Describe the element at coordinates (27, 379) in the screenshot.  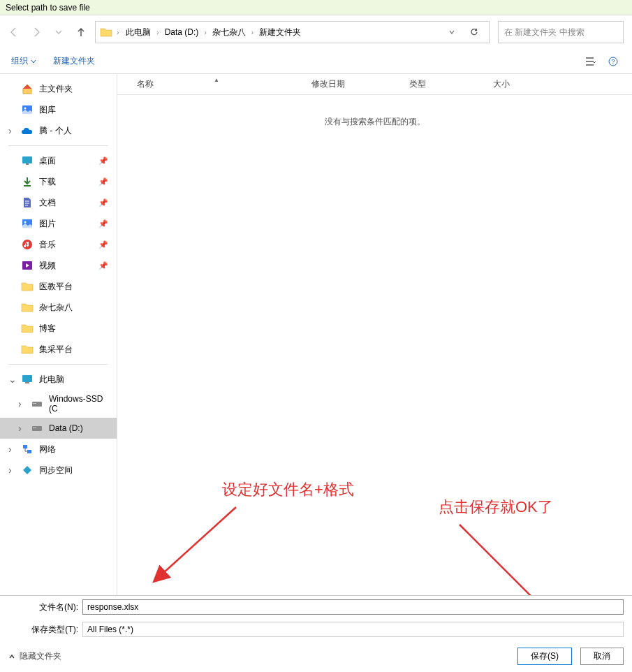
I see `pc-icon` at that location.